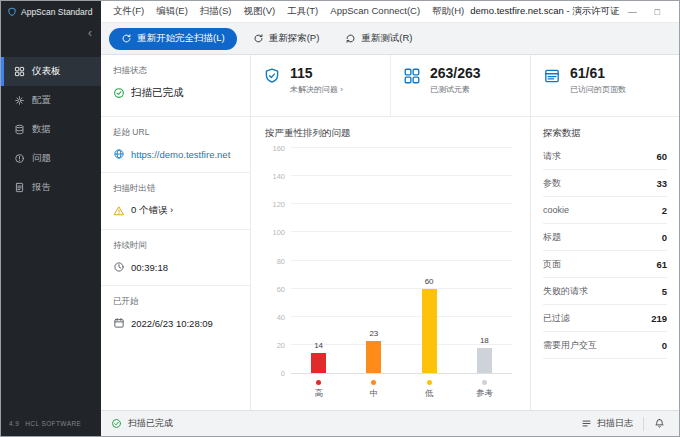 The height and width of the screenshot is (437, 680). What do you see at coordinates (51, 424) in the screenshot?
I see `sidebar-footer: 4.9 HCL SOFTWARE` at bounding box center [51, 424].